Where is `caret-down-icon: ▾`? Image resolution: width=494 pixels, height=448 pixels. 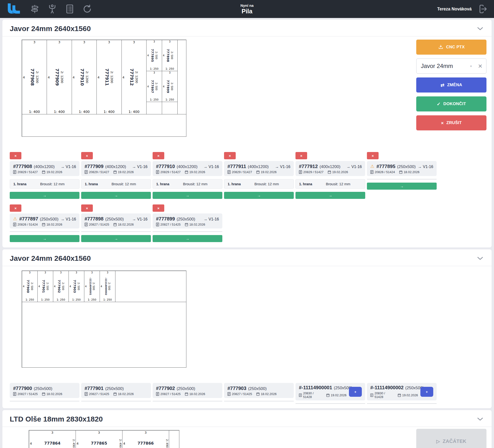
caret-down-icon: ▾ is located at coordinates (471, 66).